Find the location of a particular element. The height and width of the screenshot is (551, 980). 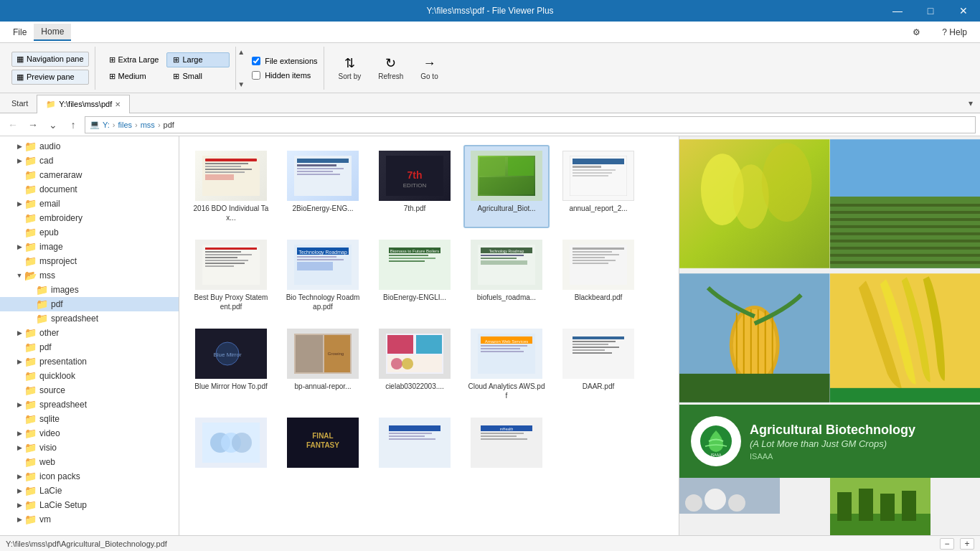

breadcrumb-mss: mss is located at coordinates (148, 125).